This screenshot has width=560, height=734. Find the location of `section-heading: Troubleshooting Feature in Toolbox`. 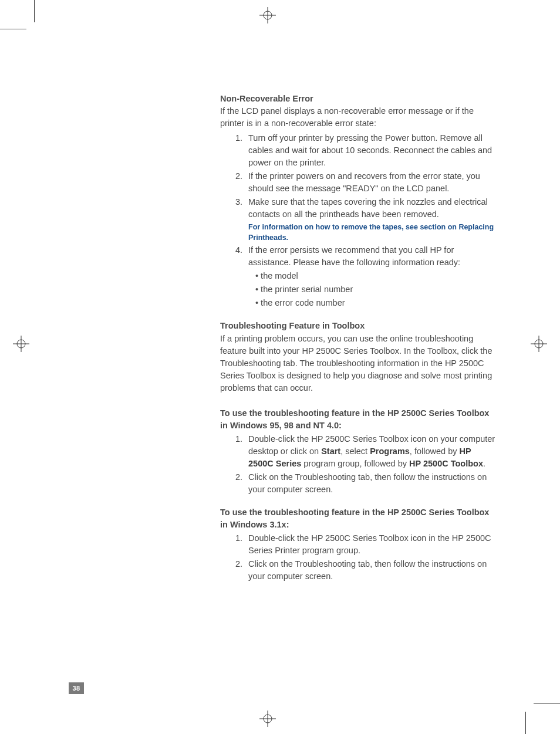

section-heading: Troubleshooting Feature in Toolbox is located at coordinates (358, 326).